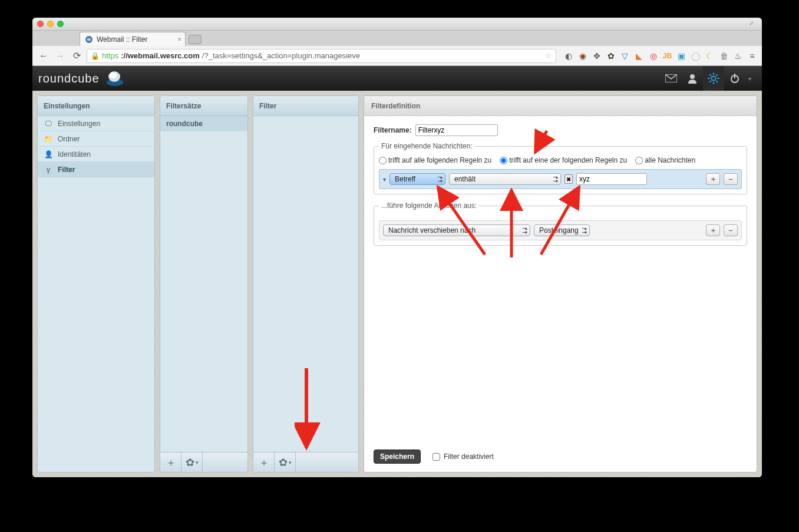 This screenshot has width=799, height=532. What do you see at coordinates (738, 55) in the screenshot?
I see `ext-icon: ♨` at bounding box center [738, 55].